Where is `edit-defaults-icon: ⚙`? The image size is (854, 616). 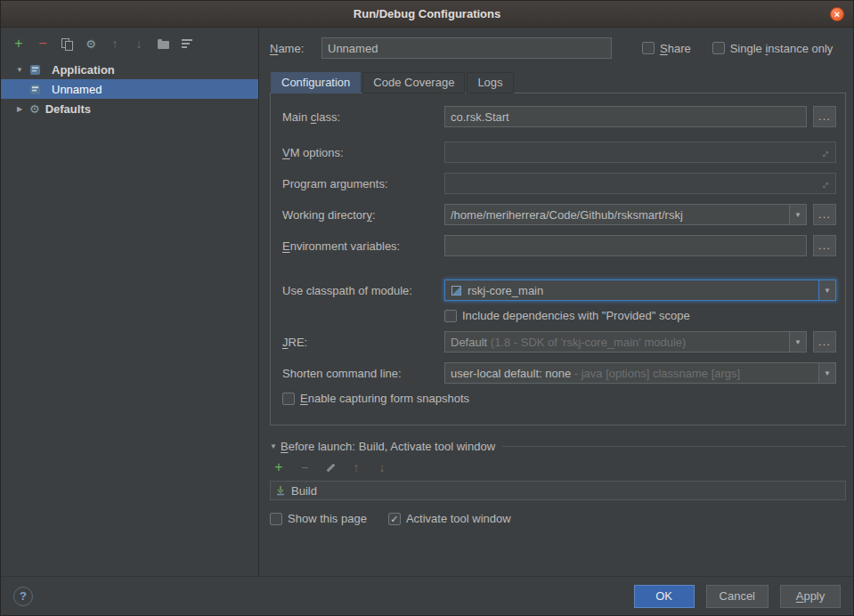 edit-defaults-icon: ⚙ is located at coordinates (91, 44).